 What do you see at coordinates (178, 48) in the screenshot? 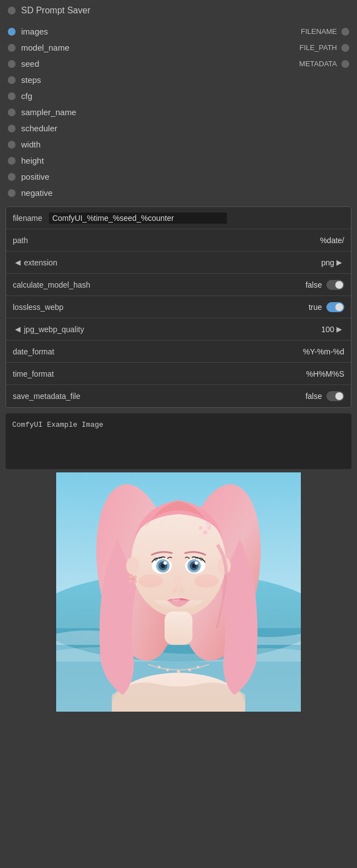
I see `field-row-model-name: model_name FILE_PATH` at bounding box center [178, 48].